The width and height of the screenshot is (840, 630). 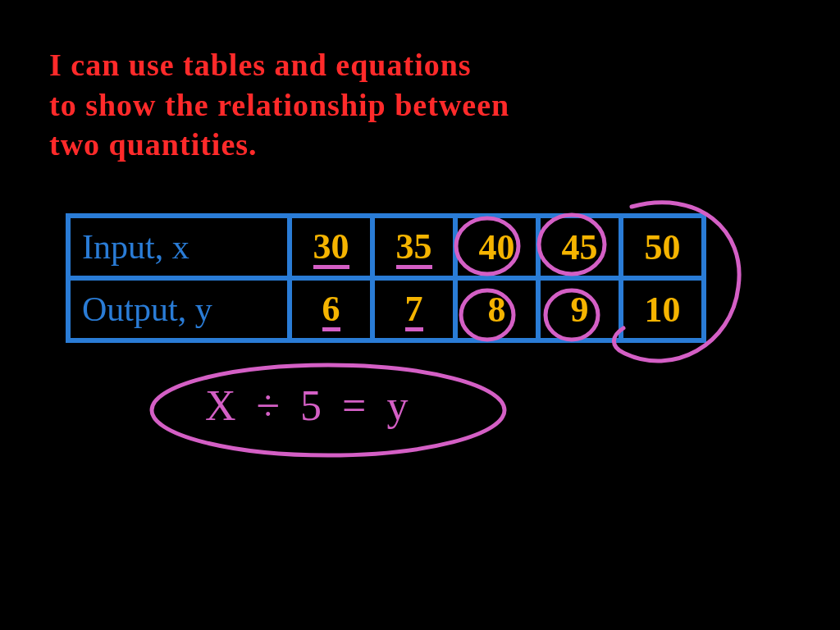 I want to click on row-label-output: Output, y, so click(x=179, y=309).